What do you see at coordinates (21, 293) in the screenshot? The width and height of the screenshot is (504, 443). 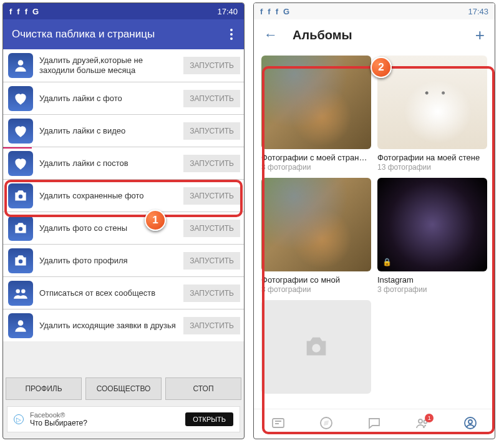 I see `group-icon` at bounding box center [21, 293].